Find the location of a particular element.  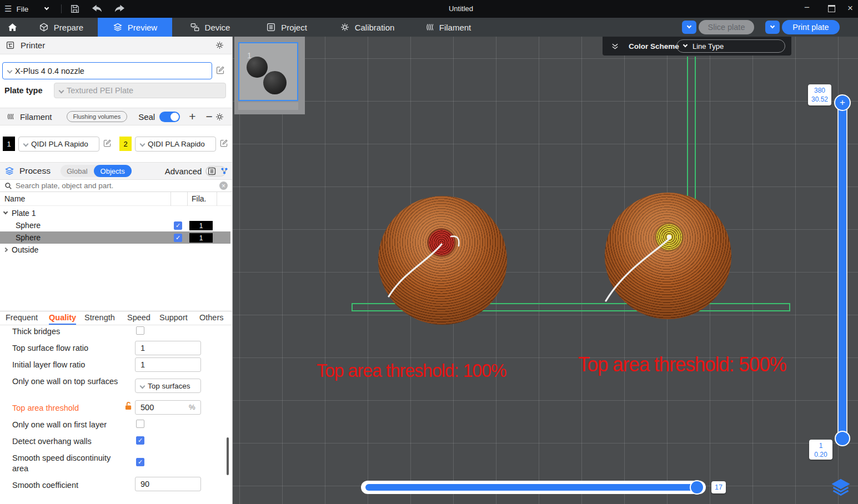

segment-objects: Objects is located at coordinates (113, 171).